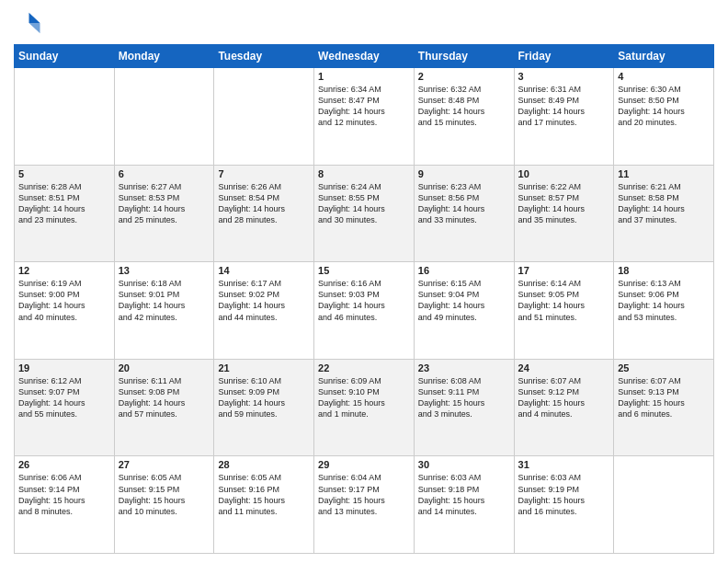 Image resolution: width=728 pixels, height=563 pixels. Describe the element at coordinates (564, 495) in the screenshot. I see `day-info: Sunrise: 6:03 AM Sunset: 9:19 PM Dayligh…` at that location.